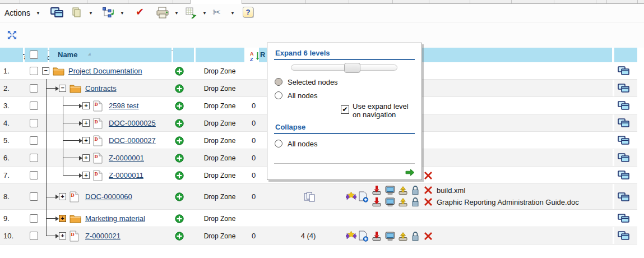  Describe the element at coordinates (345, 110) in the screenshot. I see `use-expand-level-checkbox: ✔` at that location.